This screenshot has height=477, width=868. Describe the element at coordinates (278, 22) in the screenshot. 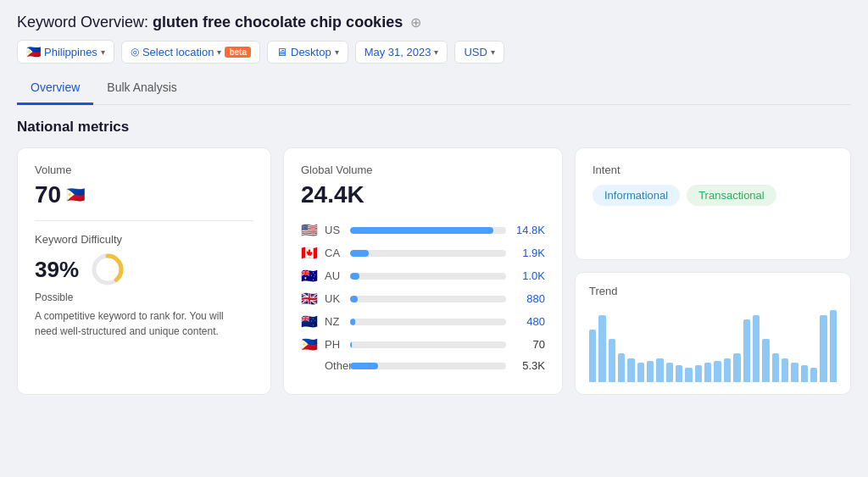

I see `keyword-text: gluten free chocolate chip cookies` at that location.